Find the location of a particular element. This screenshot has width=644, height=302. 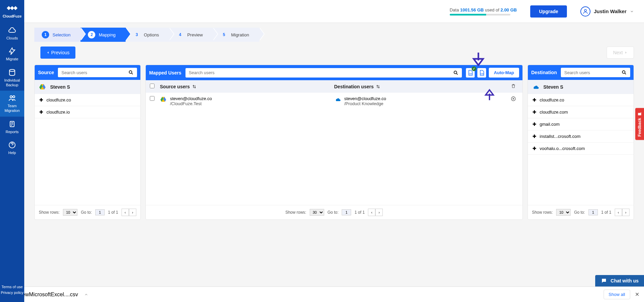

dest-tree-item: ✚installst...crosoft.com is located at coordinates (581, 137).